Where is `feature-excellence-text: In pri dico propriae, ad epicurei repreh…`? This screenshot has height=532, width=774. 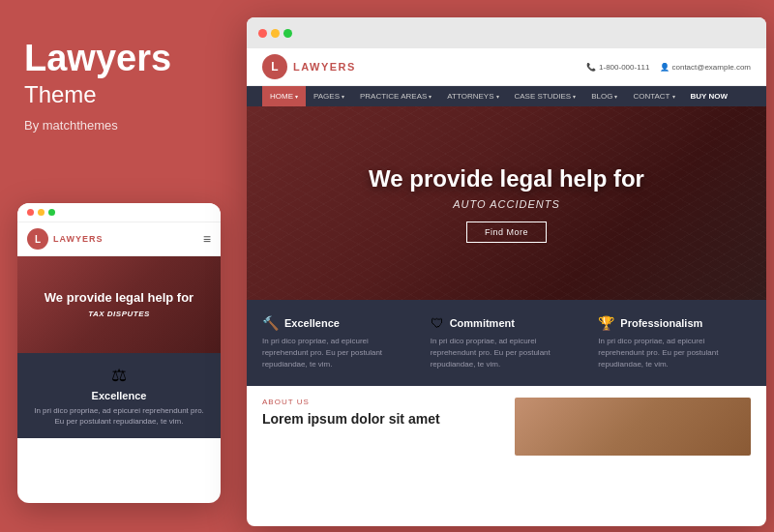
feature-excellence-text: In pri dico propriae, ad epicurei repreh… is located at coordinates (339, 353).